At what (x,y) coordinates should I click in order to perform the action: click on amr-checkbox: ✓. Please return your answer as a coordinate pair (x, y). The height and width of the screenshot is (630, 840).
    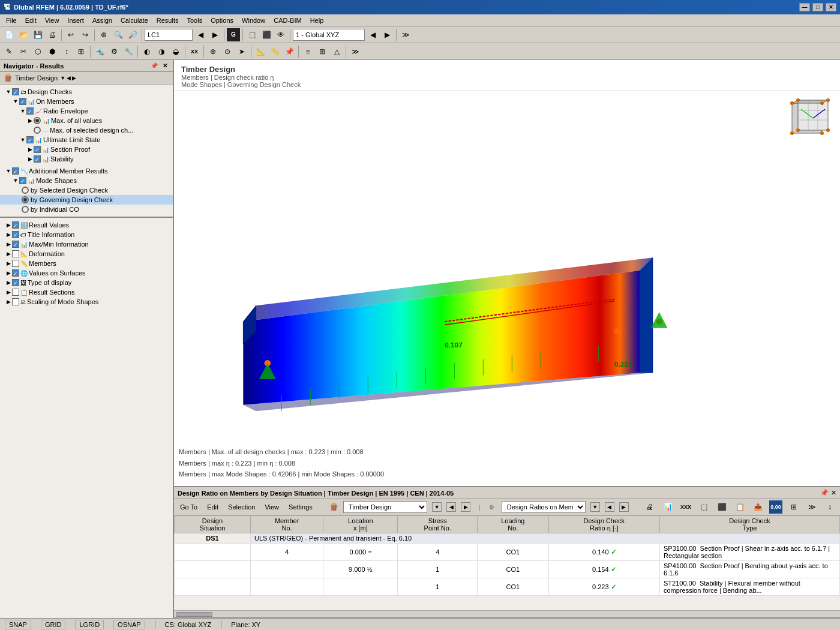
    Looking at the image, I should click on (16, 171).